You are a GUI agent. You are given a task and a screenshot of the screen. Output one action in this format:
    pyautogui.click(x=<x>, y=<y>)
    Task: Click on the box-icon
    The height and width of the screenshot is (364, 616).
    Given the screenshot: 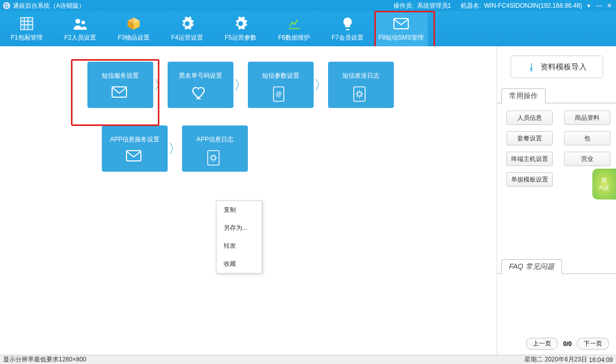 What is the action you would take?
    pyautogui.click(x=134, y=24)
    